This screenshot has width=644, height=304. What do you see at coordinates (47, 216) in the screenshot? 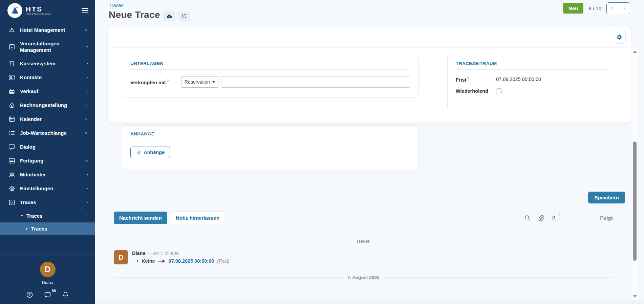
I see `sidebar-subitem-traces: • Traces` at bounding box center [47, 216].